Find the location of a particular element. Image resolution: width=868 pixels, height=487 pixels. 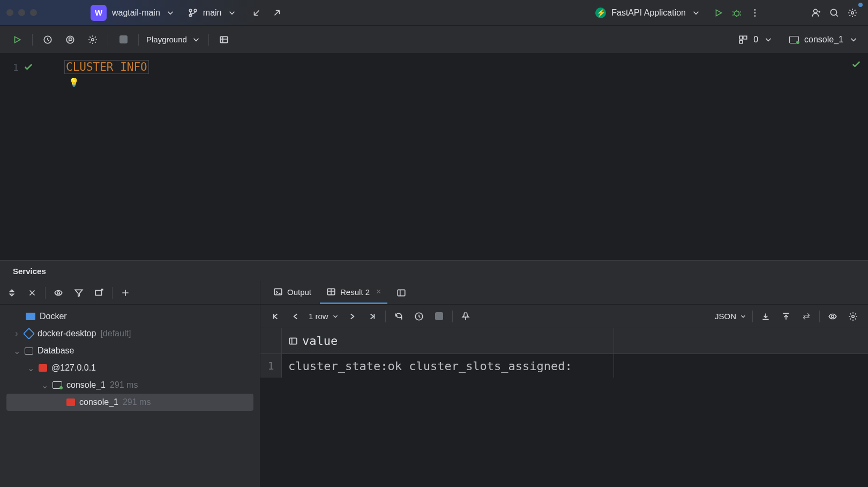

new-window-button is located at coordinates (99, 293).